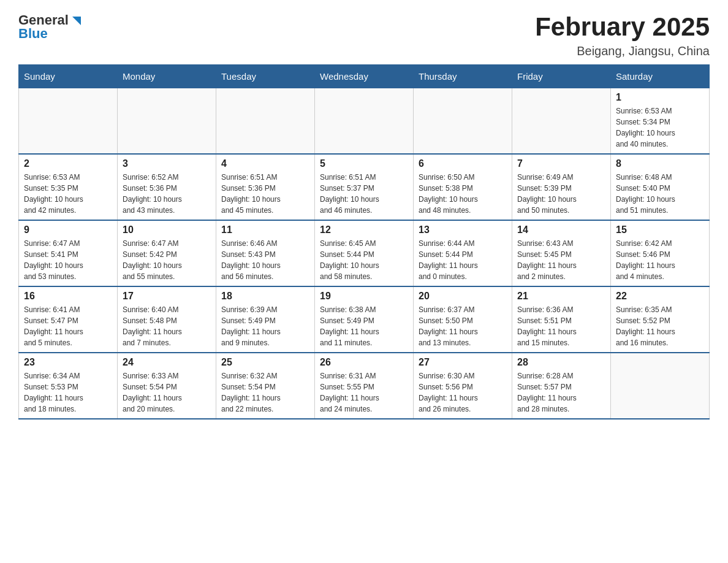  Describe the element at coordinates (660, 230) in the screenshot. I see `day-number: 15` at that location.